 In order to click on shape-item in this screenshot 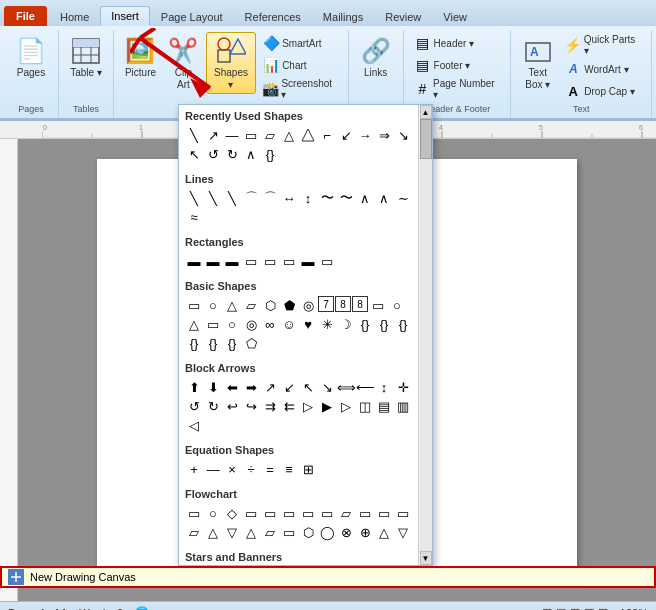, I will do `click(308, 135)`.